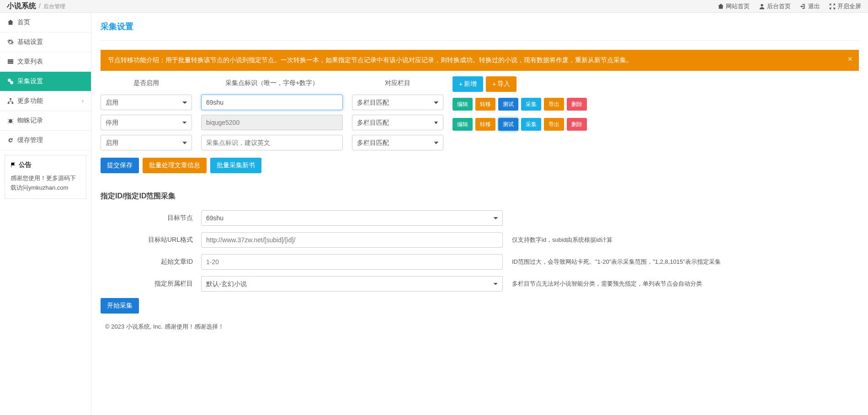  I want to click on table-icon, so click(11, 62).